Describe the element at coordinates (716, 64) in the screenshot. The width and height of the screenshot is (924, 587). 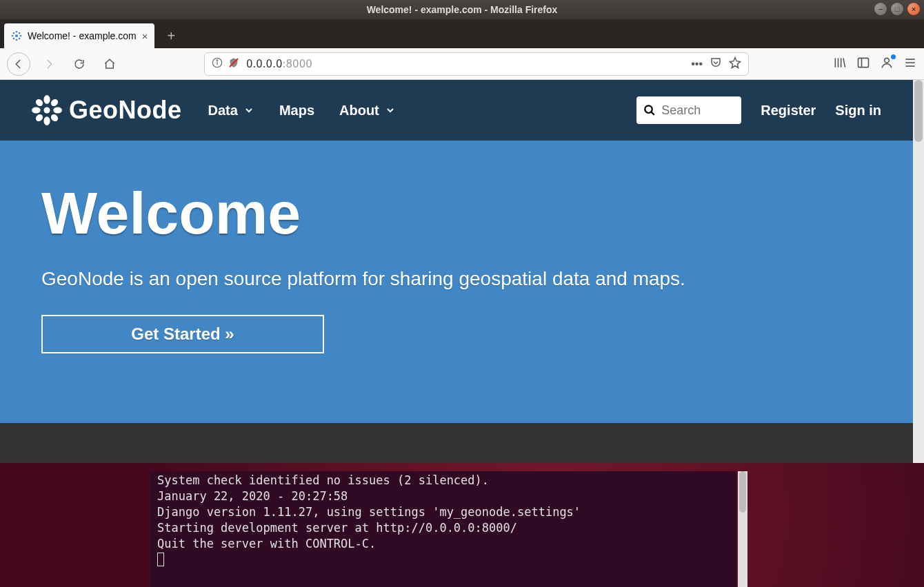
I see `url-actions: •••` at that location.